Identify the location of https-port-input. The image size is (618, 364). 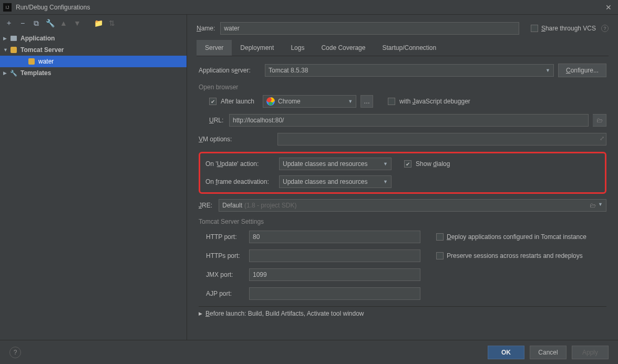
(335, 256).